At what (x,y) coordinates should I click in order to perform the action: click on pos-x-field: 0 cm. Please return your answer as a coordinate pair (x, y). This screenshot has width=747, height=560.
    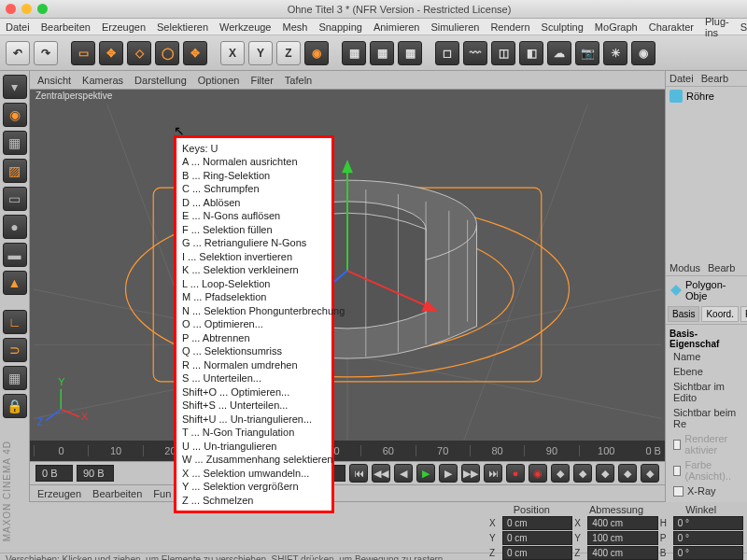
    Looking at the image, I should click on (538, 523).